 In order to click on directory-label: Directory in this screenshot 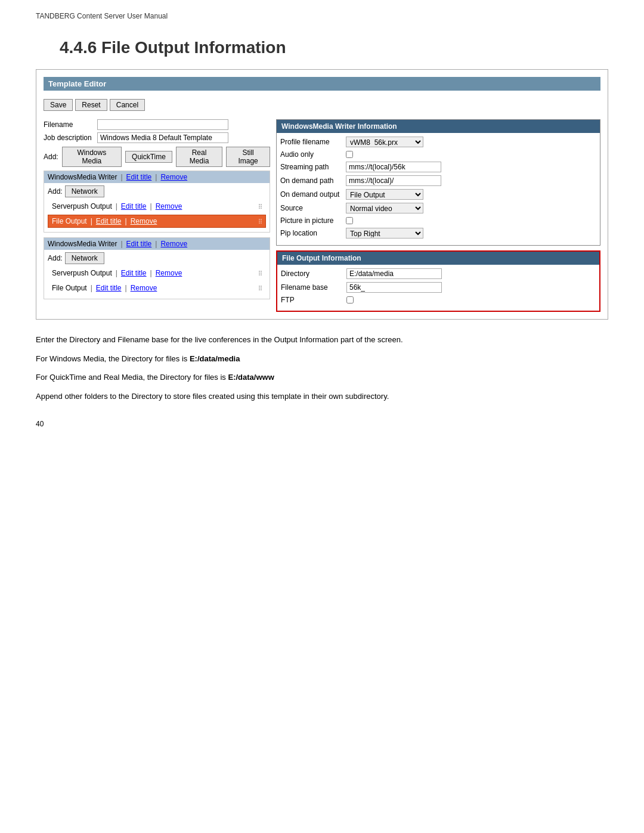, I will do `click(314, 274)`.